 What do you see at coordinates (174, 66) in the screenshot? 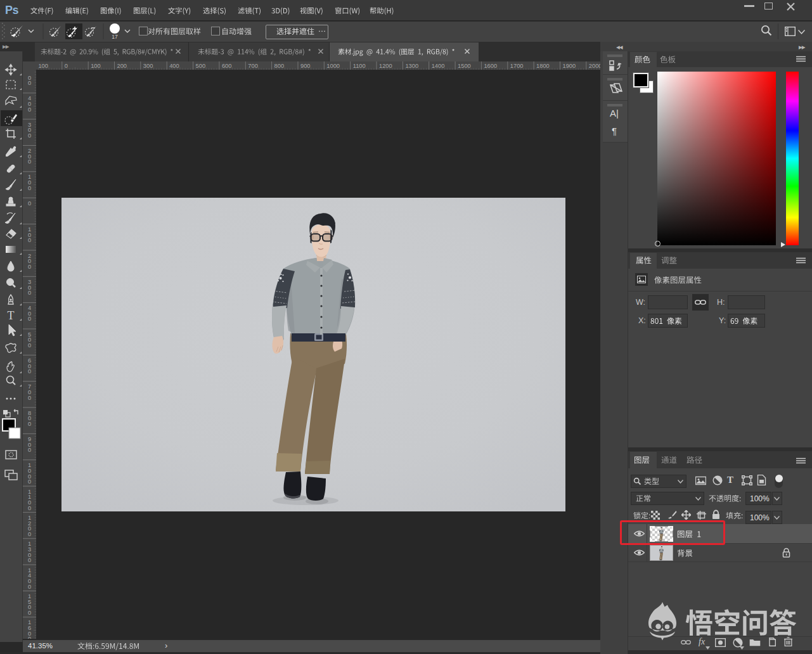
I see `svg-text: 400` at bounding box center [174, 66].